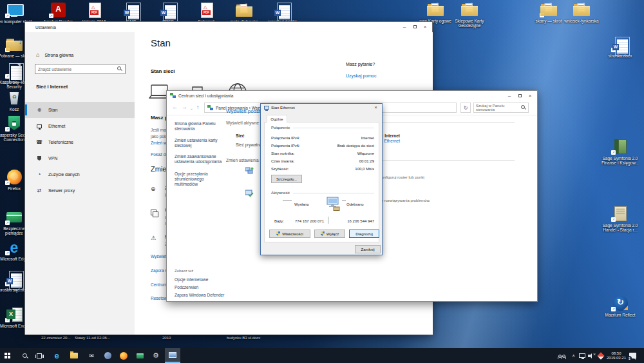 The height and width of the screenshot is (363, 644). Describe the element at coordinates (207, 288) in the screenshot. I see `infrared-link: Podczerwień` at that location.